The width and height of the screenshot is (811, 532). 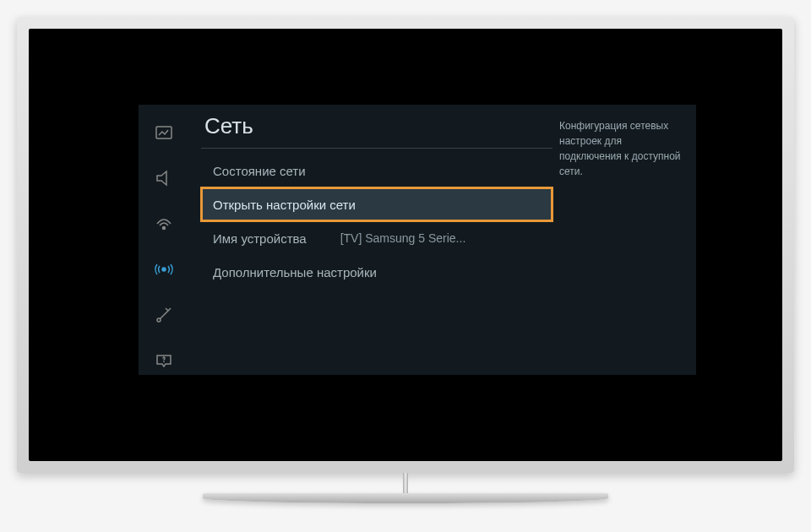 What do you see at coordinates (164, 224) in the screenshot?
I see `broadcasting-icon` at bounding box center [164, 224].